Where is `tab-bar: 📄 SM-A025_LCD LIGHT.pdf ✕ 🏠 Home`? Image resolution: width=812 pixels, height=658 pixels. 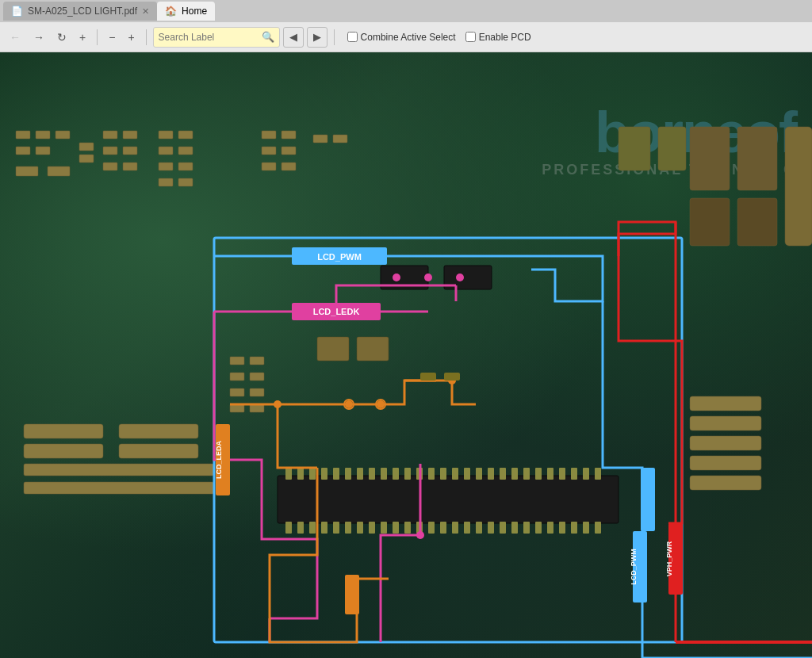
tab-bar: 📄 SM-A025_LCD LIGHT.pdf ✕ 🏠 Home is located at coordinates (406, 11).